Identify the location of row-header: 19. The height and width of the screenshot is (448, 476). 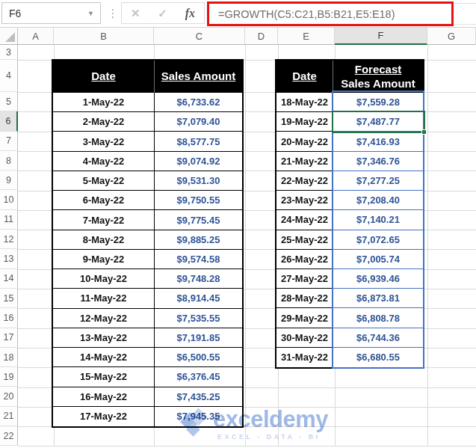
(9, 377).